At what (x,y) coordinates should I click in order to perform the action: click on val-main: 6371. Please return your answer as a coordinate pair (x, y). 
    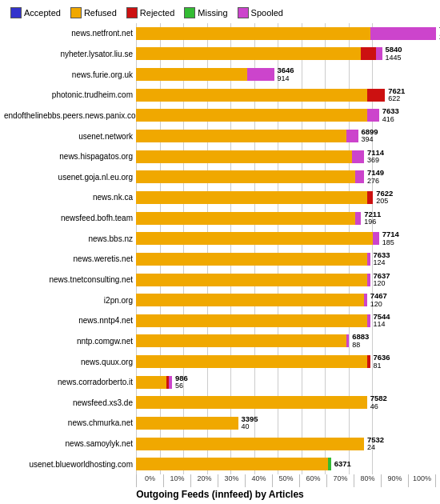
    Looking at the image, I should click on (342, 464).